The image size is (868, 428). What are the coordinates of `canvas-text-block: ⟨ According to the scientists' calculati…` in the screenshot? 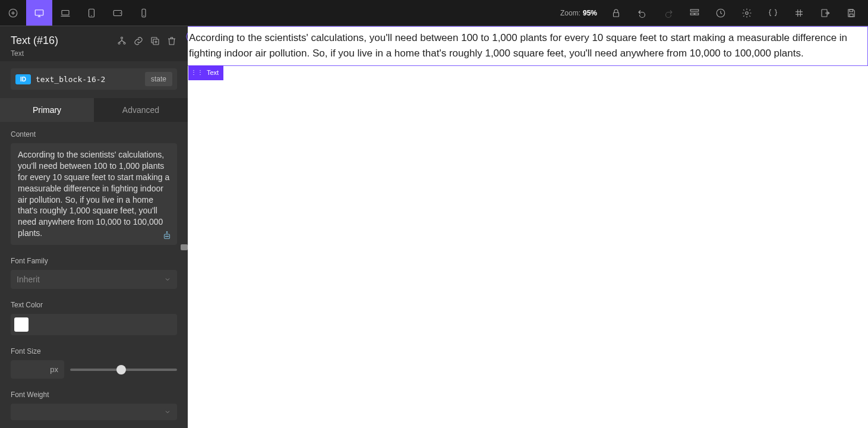 It's located at (528, 46).